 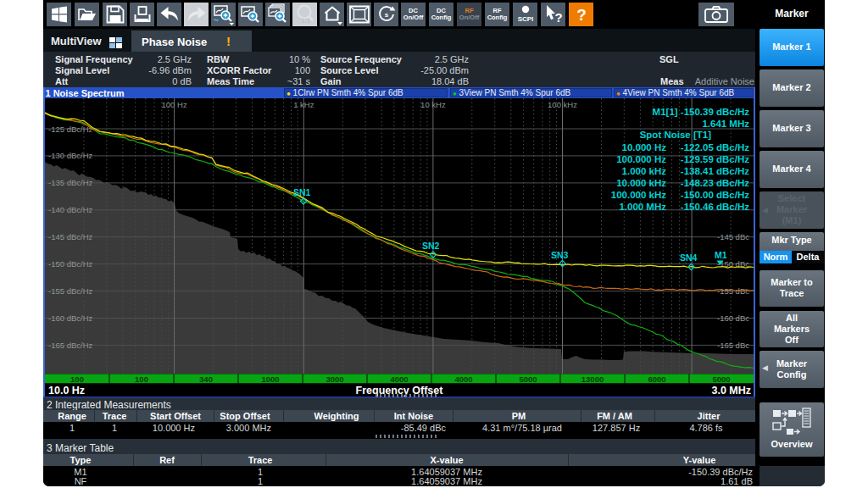 What do you see at coordinates (71, 156) in the screenshot?
I see `svg-text: -130 dBc/Hz` at bounding box center [71, 156].